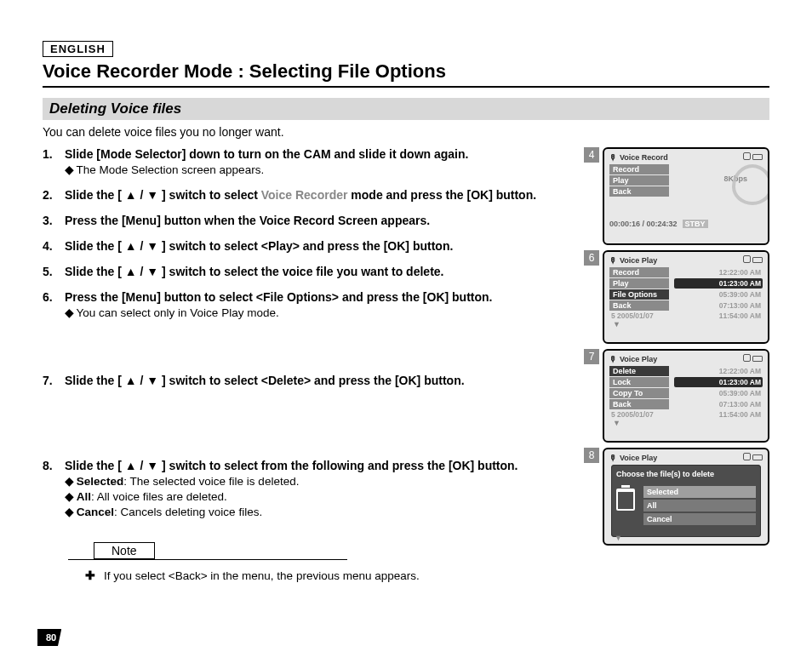  What do you see at coordinates (306, 162) in the screenshot?
I see `step-1: Slide [Mode Selector] down to turn on th…` at bounding box center [306, 162].